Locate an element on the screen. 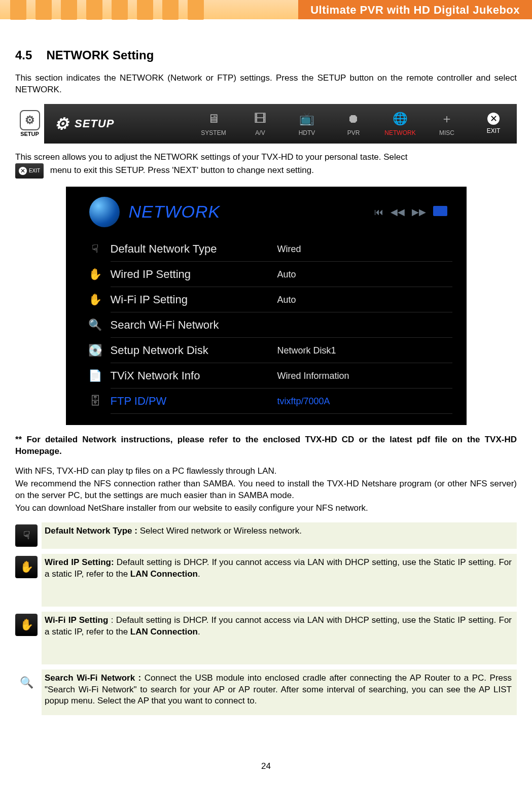  setting-row-wifi-ip: ✋ Wi-Fi IP Setting : Default setting is … is located at coordinates (266, 638).